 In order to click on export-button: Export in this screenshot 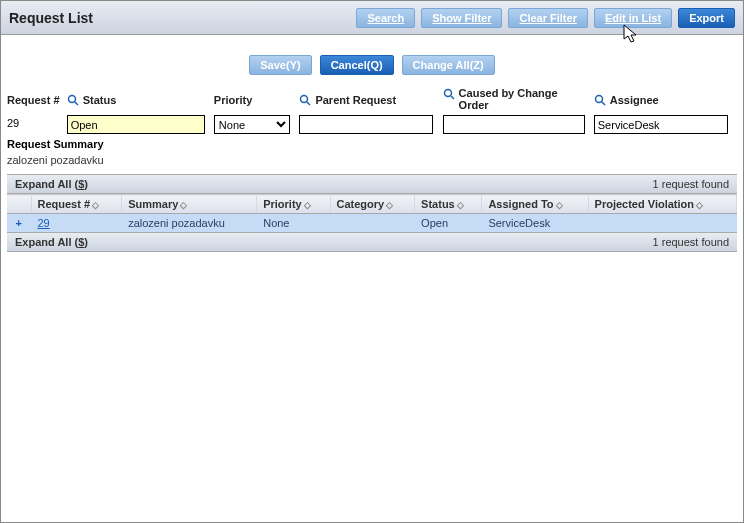, I will do `click(706, 18)`.